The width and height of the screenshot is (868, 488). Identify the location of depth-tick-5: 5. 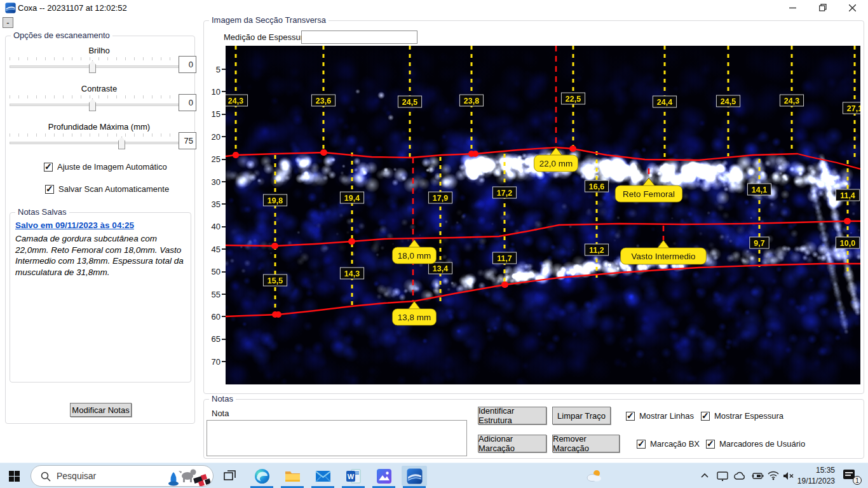
(215, 69).